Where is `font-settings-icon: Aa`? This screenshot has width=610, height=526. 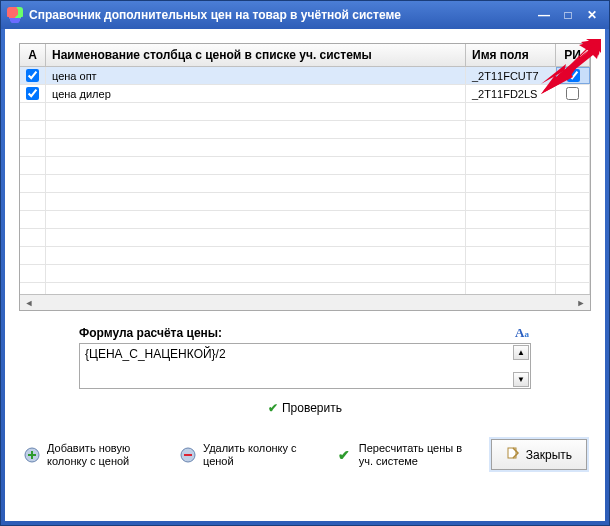
font-settings-icon: Aa is located at coordinates (523, 333).